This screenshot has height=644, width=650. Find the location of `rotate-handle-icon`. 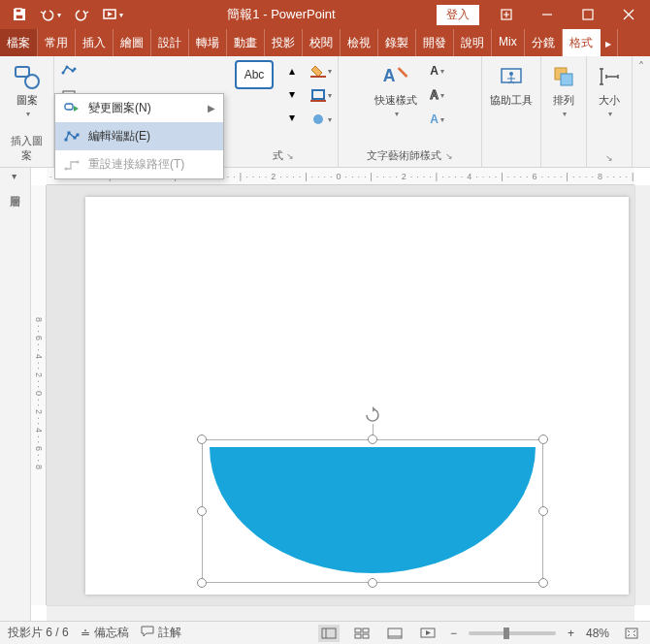

rotate-handle-icon is located at coordinates (373, 415).